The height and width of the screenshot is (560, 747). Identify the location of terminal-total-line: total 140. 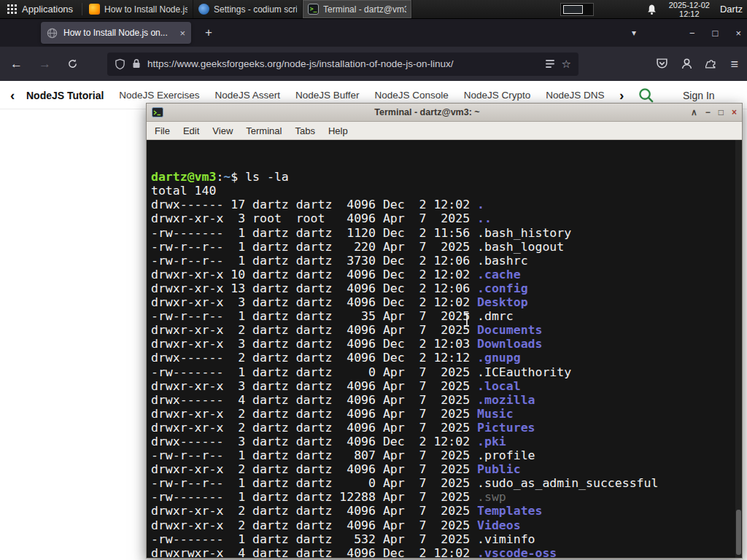
(446, 191).